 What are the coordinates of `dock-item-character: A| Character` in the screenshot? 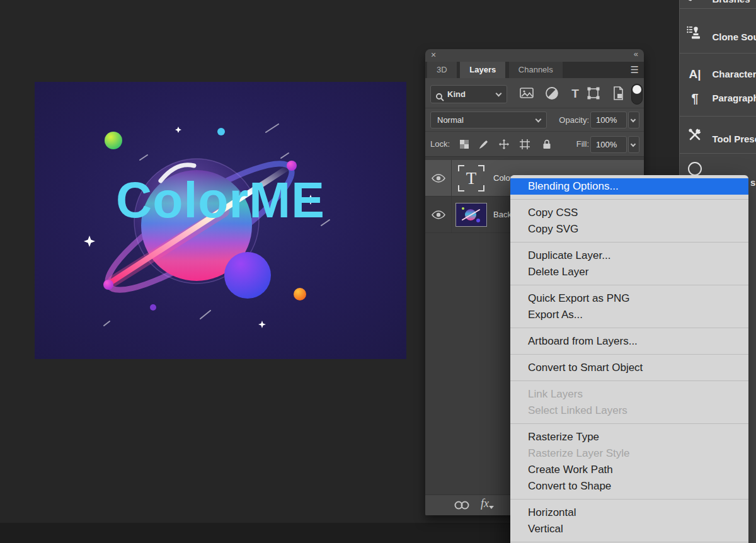 It's located at (718, 74).